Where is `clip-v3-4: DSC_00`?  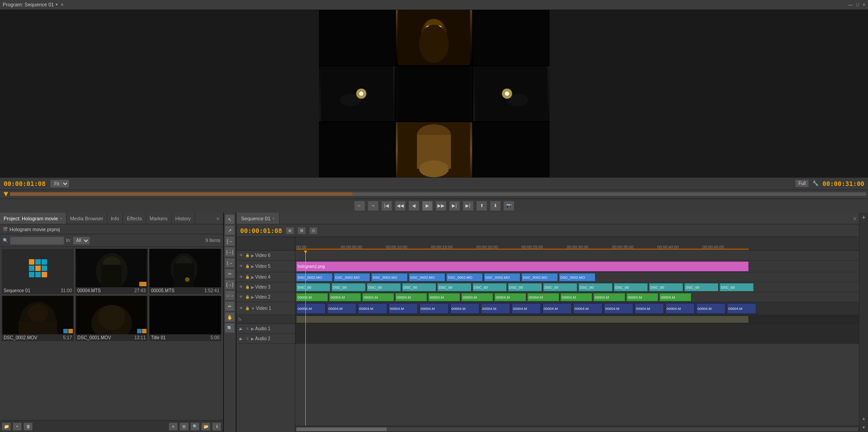 clip-v3-4: DSC_00 is located at coordinates (419, 287).